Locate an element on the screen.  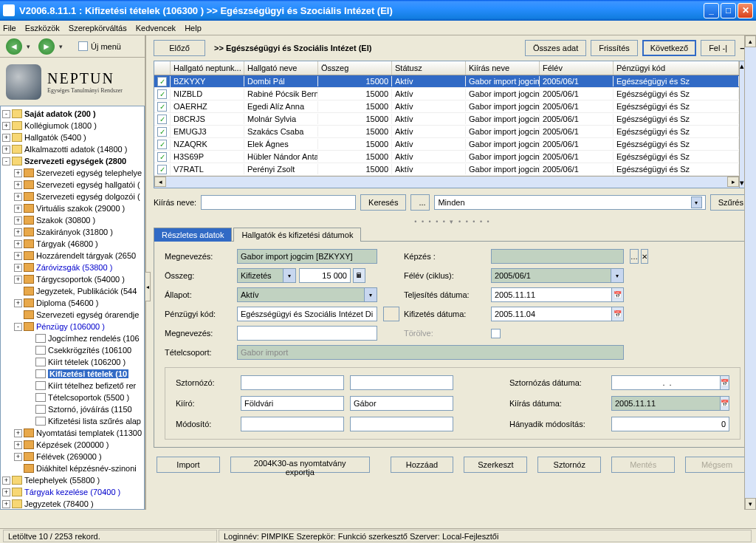
tree-item: +Szervezeti egység telephelye is located at coordinates (72, 173).